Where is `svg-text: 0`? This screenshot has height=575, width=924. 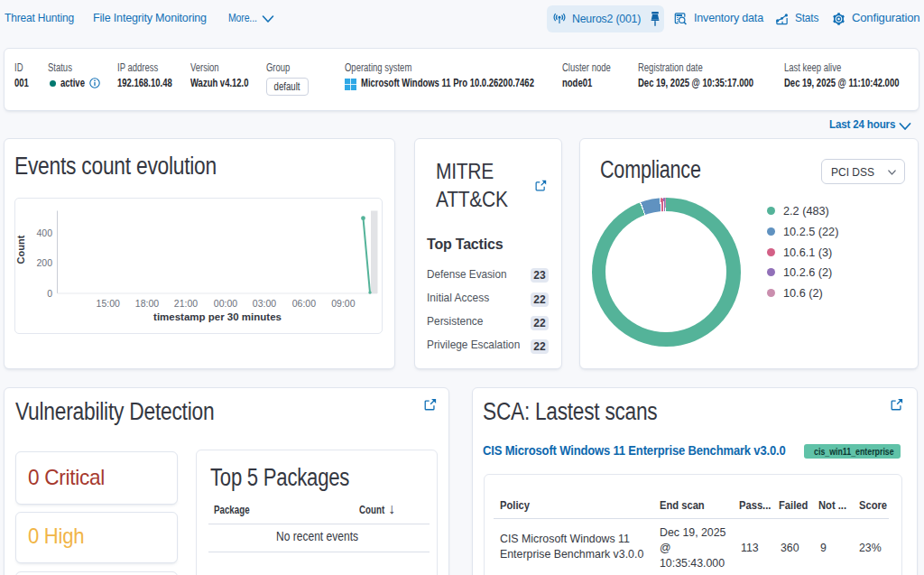
svg-text: 0 is located at coordinates (50, 293).